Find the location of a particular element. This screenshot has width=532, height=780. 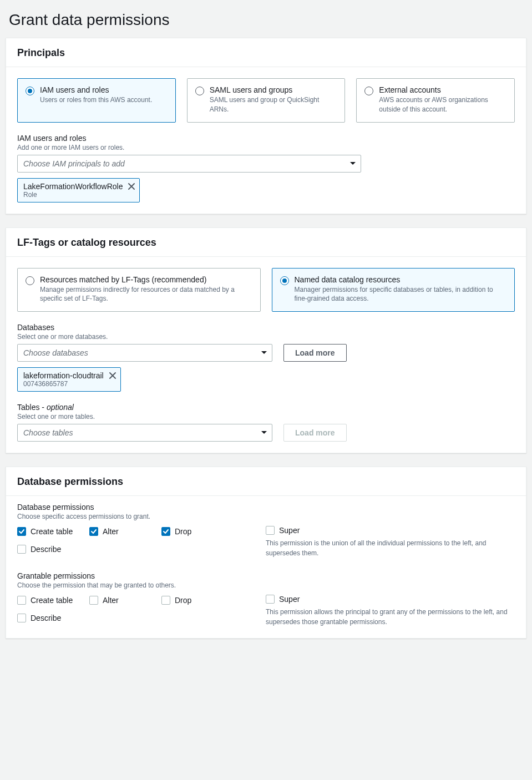

tile-title: IAM users and roles is located at coordinates (96, 90).